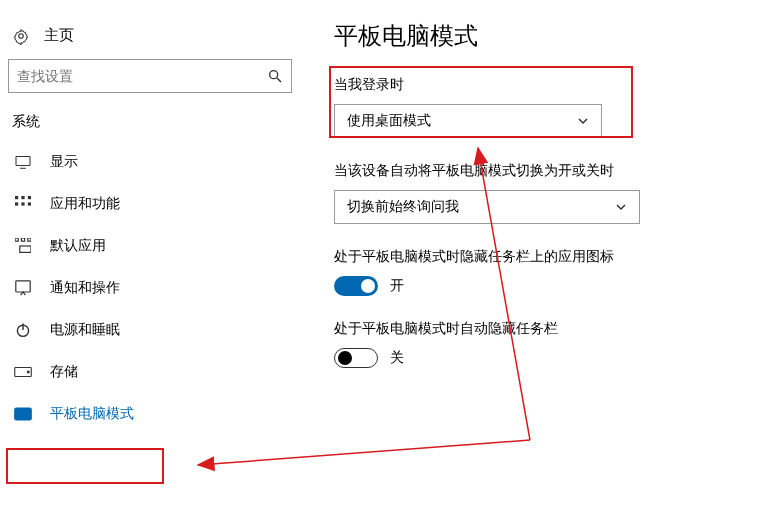 Image resolution: width=765 pixels, height=508 pixels. I want to click on search-input-container, so click(150, 76).